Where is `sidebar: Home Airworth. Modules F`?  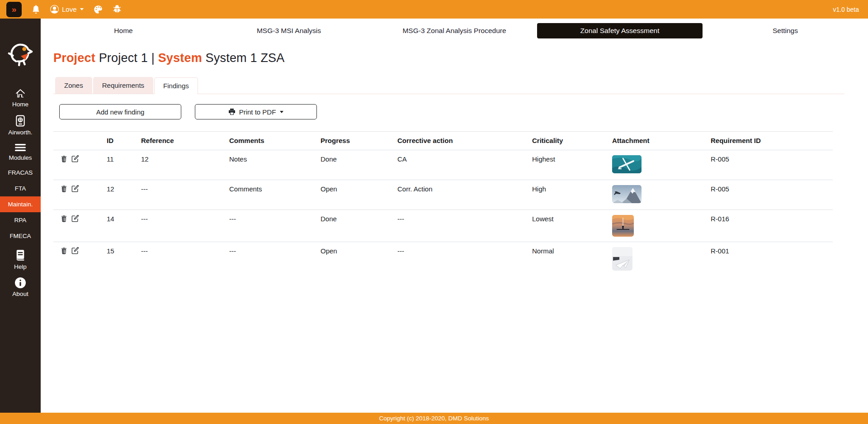 sidebar: Home Airworth. Modules F is located at coordinates (20, 215).